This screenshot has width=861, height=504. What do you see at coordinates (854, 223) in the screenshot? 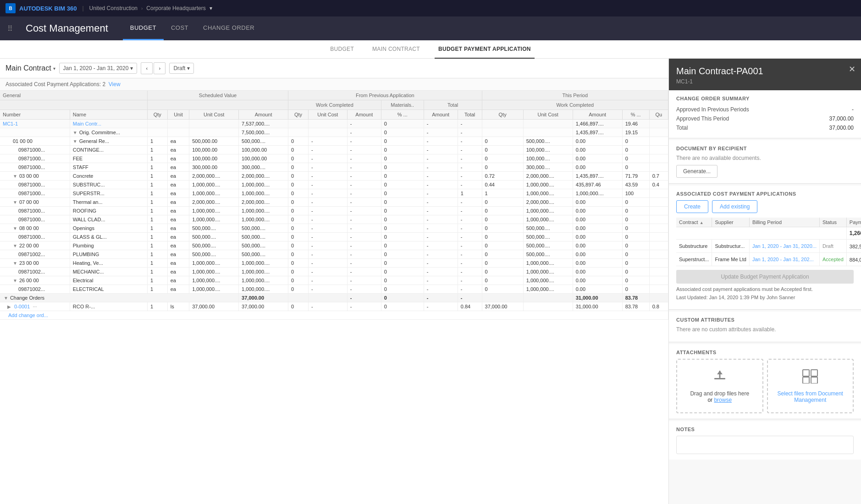
I see `acpa-col-payment: Payment Requested` at bounding box center [854, 223].